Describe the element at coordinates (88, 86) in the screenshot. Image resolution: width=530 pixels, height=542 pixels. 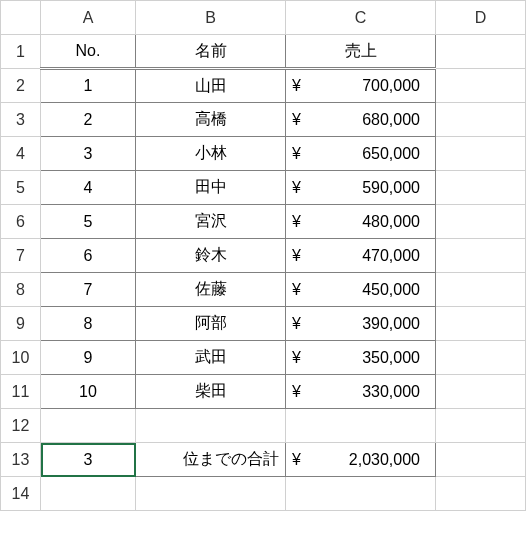
I see `cell-no: 1` at that location.